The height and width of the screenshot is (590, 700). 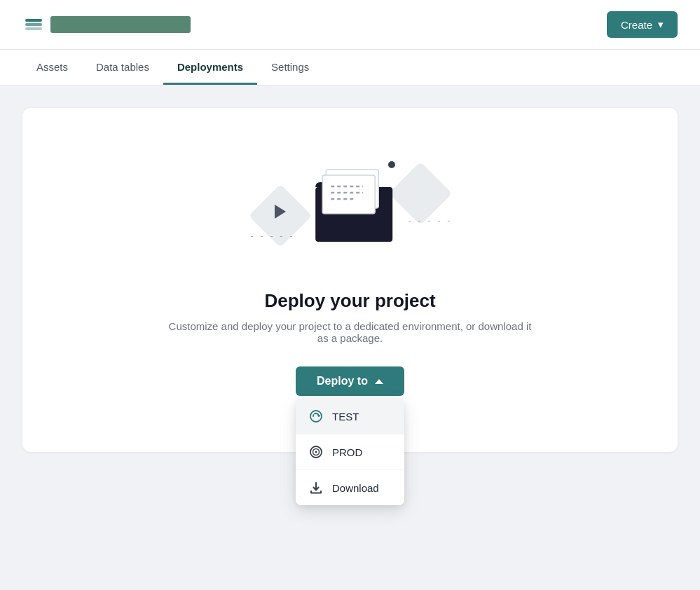 What do you see at coordinates (350, 453) in the screenshot?
I see `dropdown-item-prod: PROD` at bounding box center [350, 453].